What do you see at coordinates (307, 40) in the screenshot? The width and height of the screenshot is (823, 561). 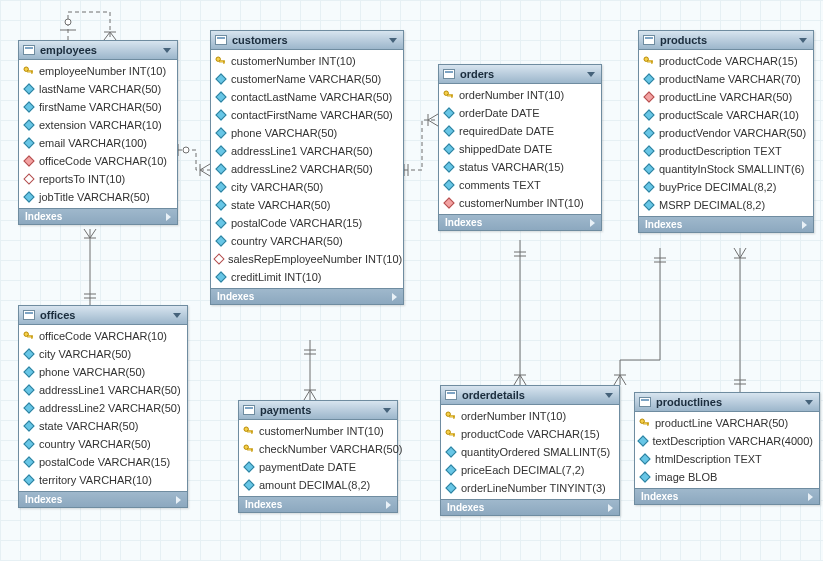 I see `table-header: customers` at bounding box center [307, 40].